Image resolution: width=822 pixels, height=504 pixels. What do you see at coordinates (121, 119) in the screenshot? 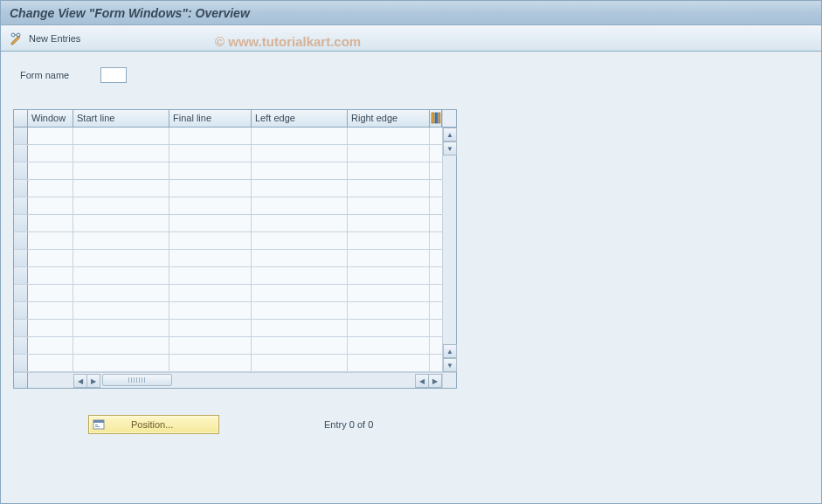
I see `col-startline-header: Start line` at bounding box center [121, 119].